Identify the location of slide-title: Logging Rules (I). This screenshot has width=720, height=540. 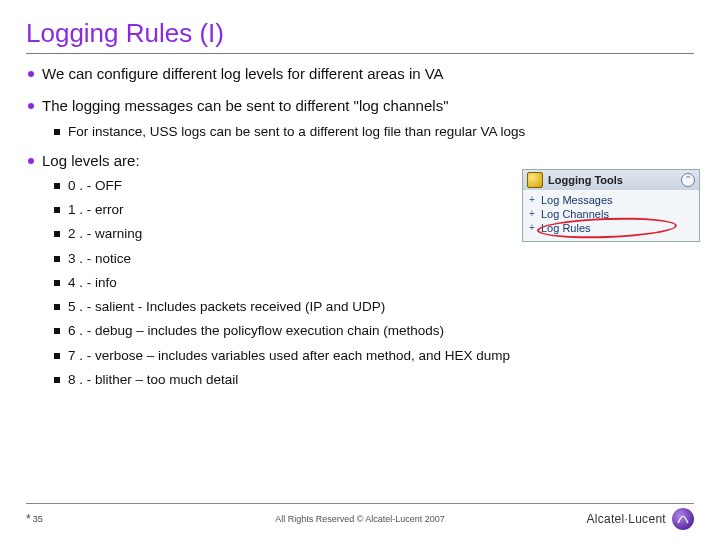
(360, 36).